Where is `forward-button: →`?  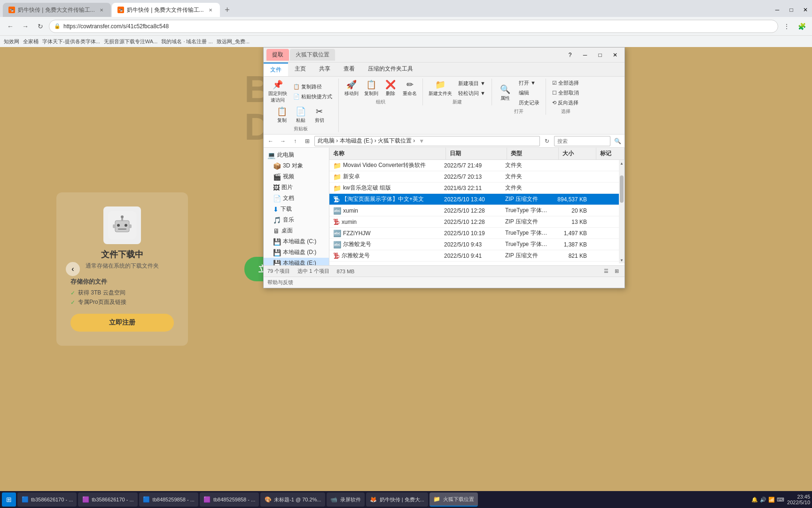
forward-button: → is located at coordinates (25, 26).